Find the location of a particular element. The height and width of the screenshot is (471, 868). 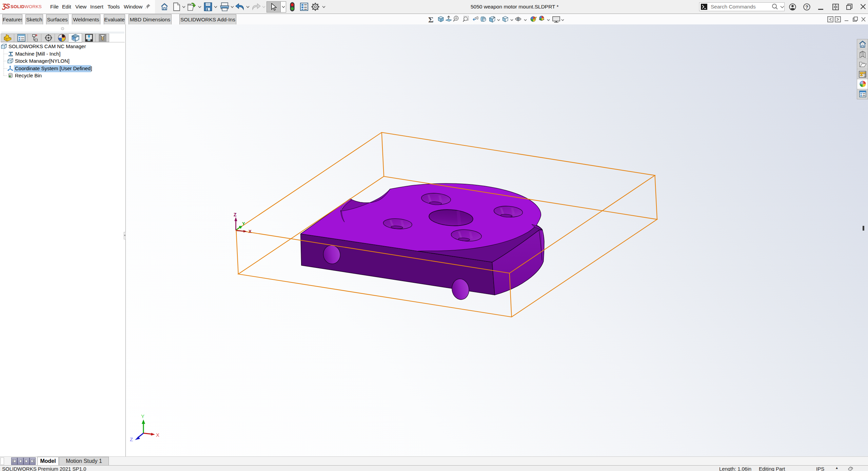

svg-text: Machine [Mill - Inch] is located at coordinates (38, 54).